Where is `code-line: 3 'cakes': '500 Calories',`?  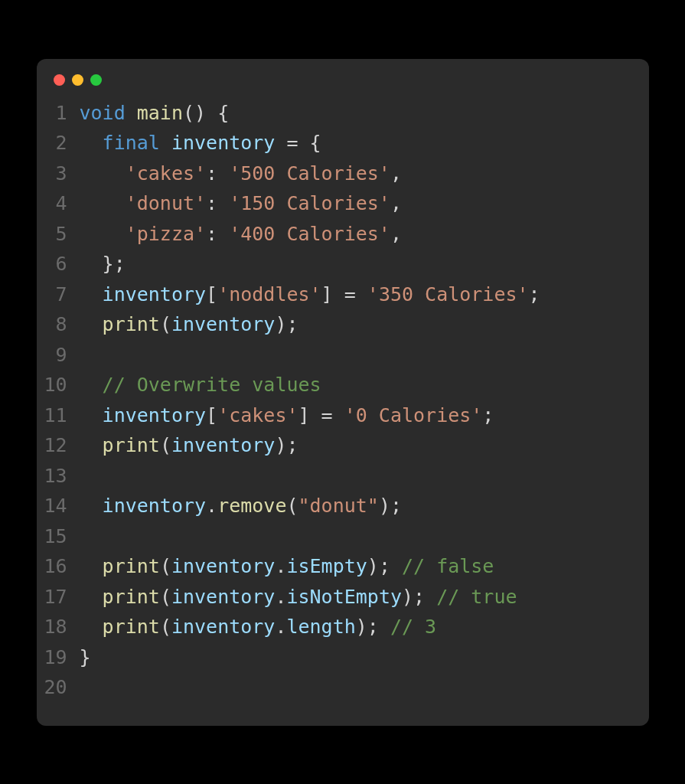
code-line: 3 'cakes': '500 Calories', is located at coordinates (343, 174).